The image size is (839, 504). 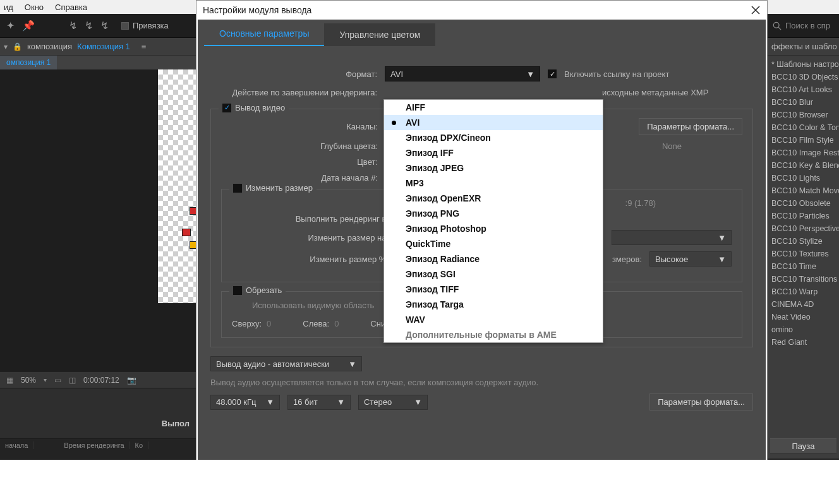 What do you see at coordinates (804, 241) in the screenshot?
I see `effects-list-item: BCC10 Stylize` at bounding box center [804, 241].